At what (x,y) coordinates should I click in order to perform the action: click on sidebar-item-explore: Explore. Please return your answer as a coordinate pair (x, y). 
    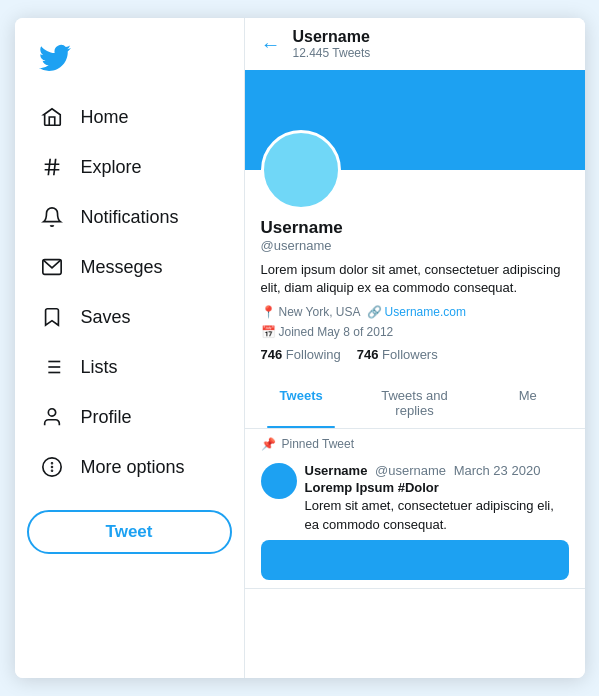
    Looking at the image, I should click on (130, 167).